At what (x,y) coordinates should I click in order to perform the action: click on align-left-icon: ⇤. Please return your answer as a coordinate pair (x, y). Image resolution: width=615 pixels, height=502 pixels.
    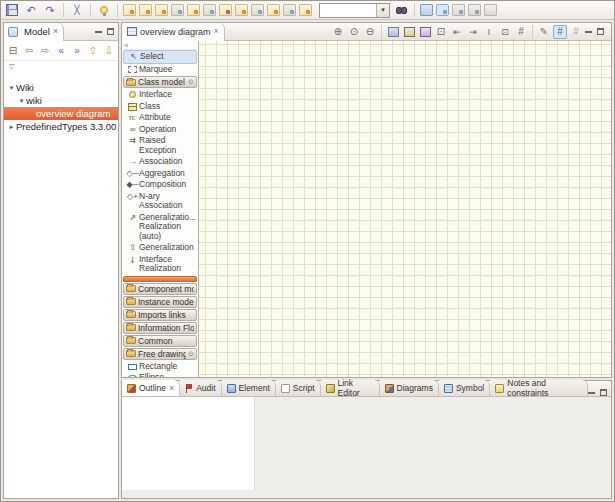
    Looking at the image, I should click on (457, 32).